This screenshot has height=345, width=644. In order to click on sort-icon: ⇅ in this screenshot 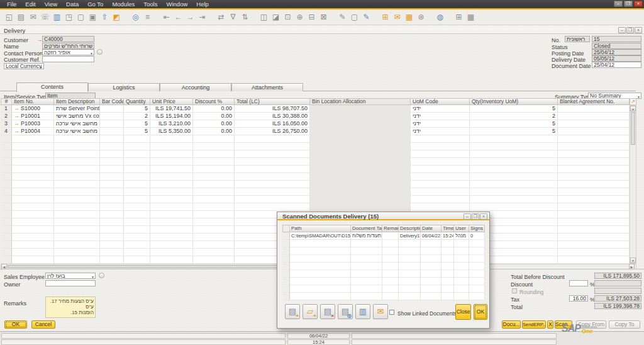, I will do `click(245, 17)`.